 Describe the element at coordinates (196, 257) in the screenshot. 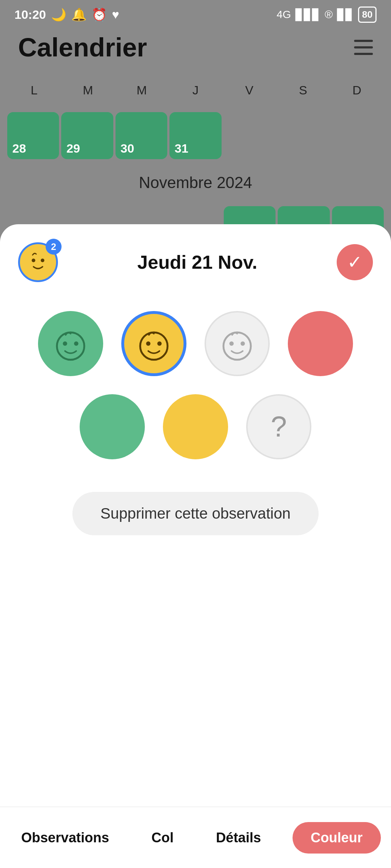

I see `sheet-header: 2 Jeudi 21 Nov. ✓` at that location.